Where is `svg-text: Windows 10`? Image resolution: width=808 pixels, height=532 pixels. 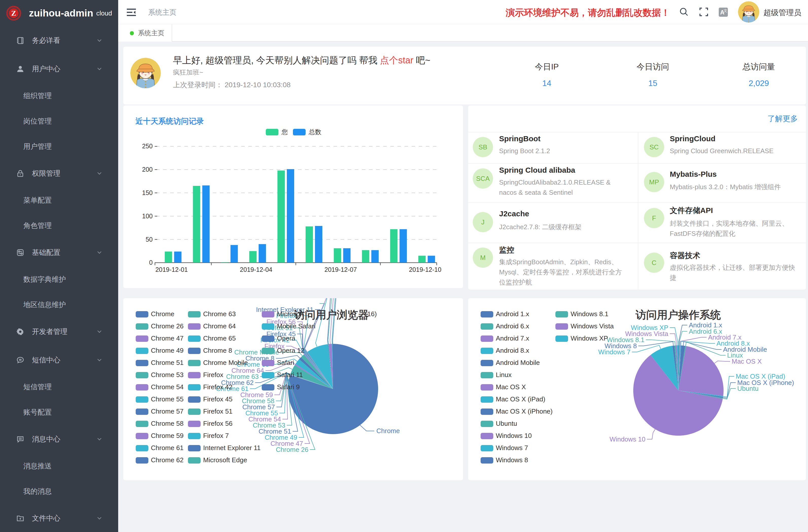
svg-text: Windows 10 is located at coordinates (627, 439).